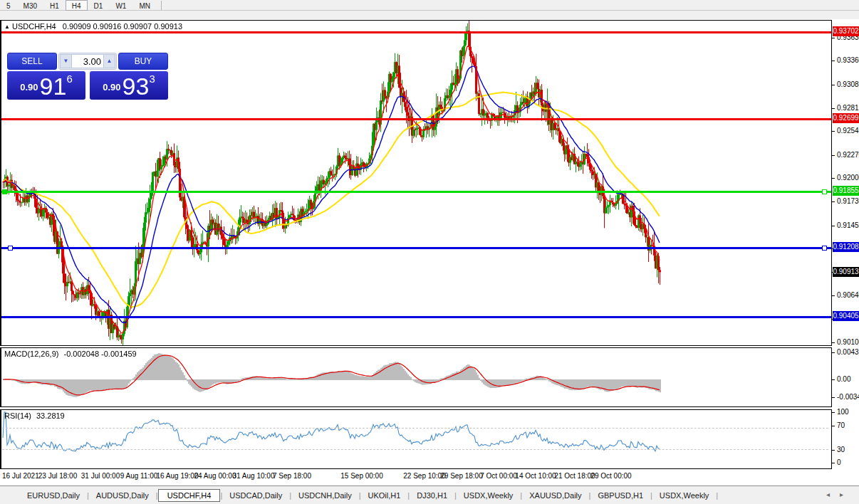 This screenshot has height=504, width=859. I want to click on timeframe-button-mn: MN, so click(145, 6).